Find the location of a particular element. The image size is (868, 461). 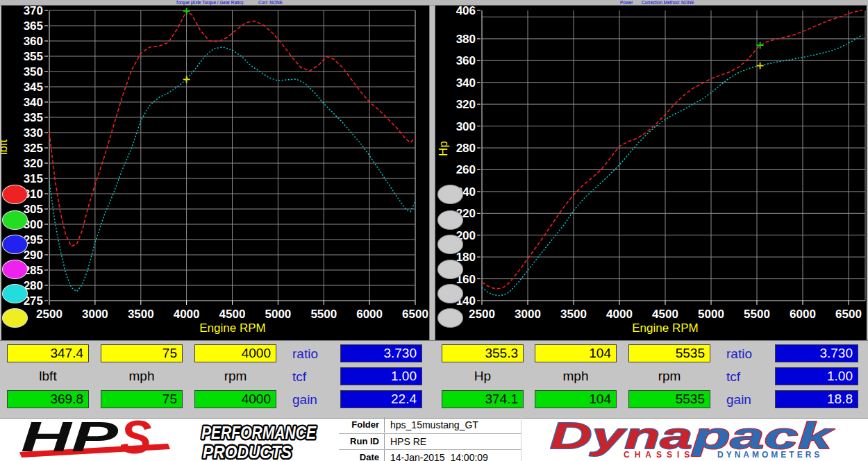

info-row-folder: Folder hps_15mustang_GT is located at coordinates (430, 425).